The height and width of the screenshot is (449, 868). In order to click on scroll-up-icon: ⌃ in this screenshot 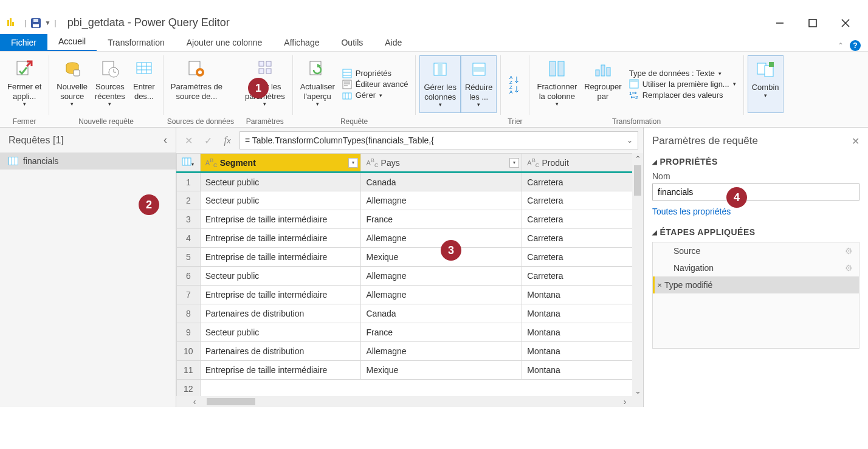, I will do `click(638, 159)`.